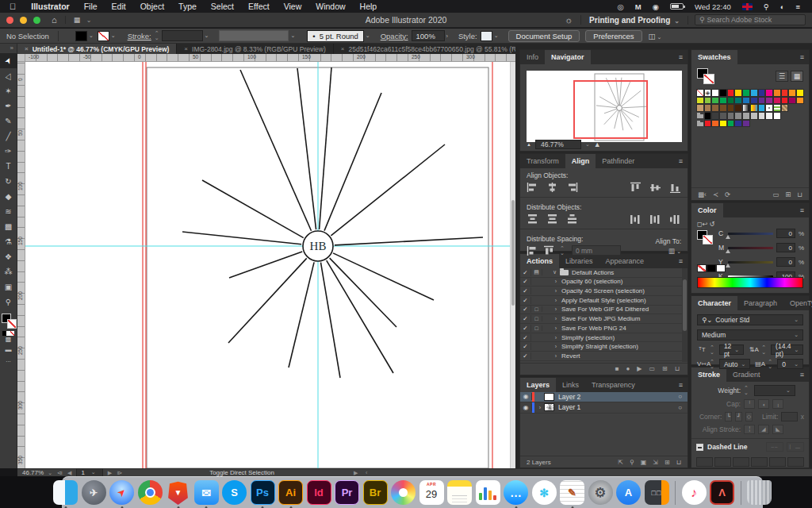 Image resolution: width=812 pixels, height=508 pixels. Describe the element at coordinates (628, 492) in the screenshot. I see `dock-app-store: A` at that location.